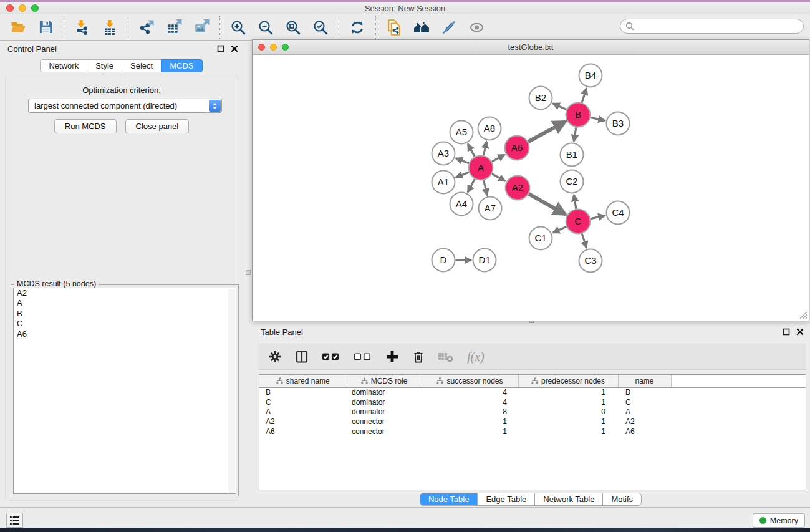  I want to click on graph-edge-A-A3, so click(463, 161).